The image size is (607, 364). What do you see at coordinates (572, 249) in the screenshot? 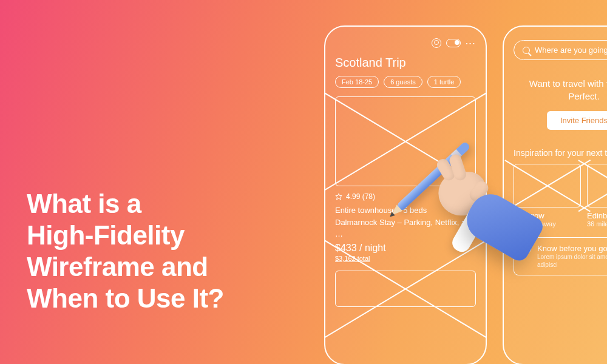
I see `info-title: Know before you go` at bounding box center [572, 249].